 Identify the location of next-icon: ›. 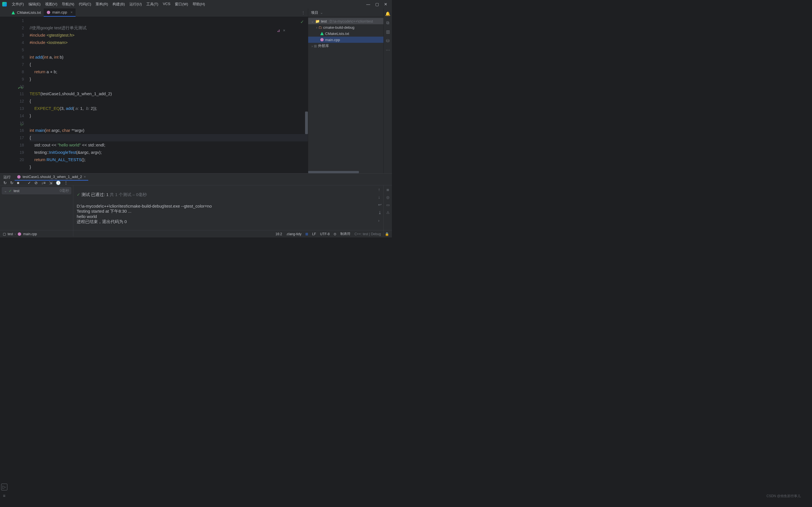
(380, 220).